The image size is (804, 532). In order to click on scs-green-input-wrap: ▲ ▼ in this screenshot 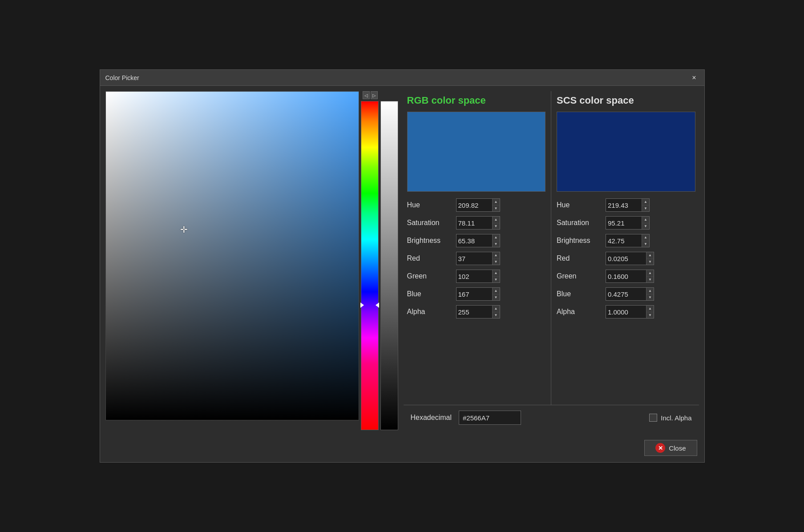, I will do `click(630, 276)`.